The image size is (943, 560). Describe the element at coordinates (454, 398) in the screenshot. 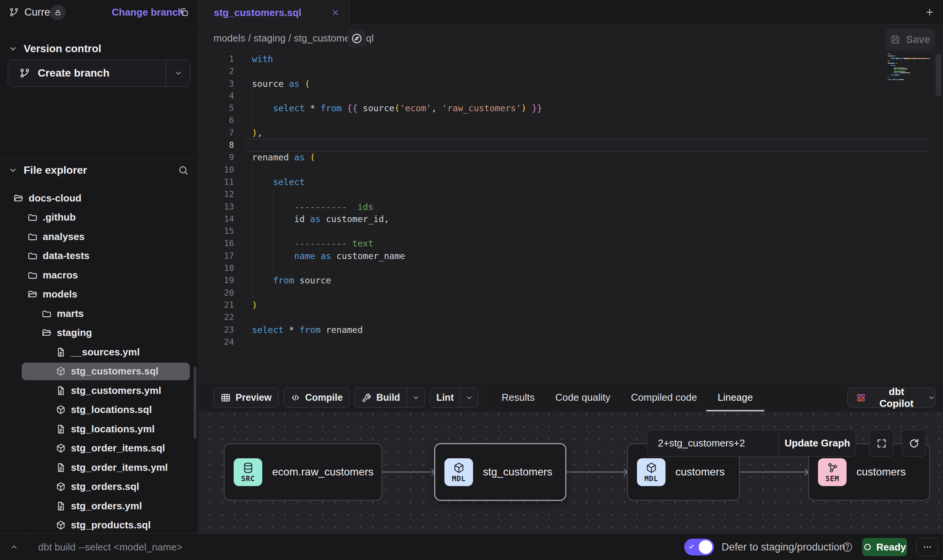

I see `lint-button: Lint` at that location.